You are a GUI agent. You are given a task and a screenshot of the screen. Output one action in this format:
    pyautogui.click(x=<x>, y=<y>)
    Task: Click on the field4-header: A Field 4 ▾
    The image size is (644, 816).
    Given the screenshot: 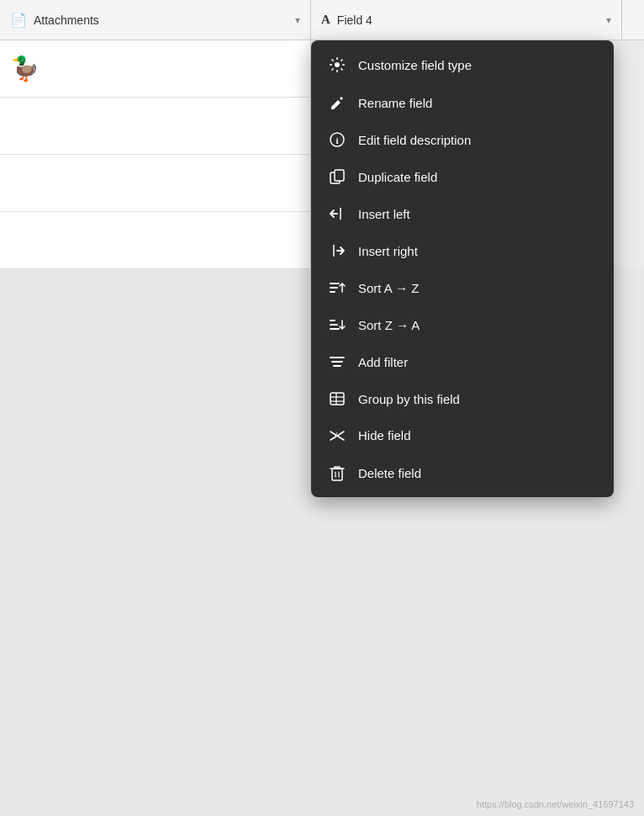 What is the action you would take?
    pyautogui.click(x=467, y=20)
    